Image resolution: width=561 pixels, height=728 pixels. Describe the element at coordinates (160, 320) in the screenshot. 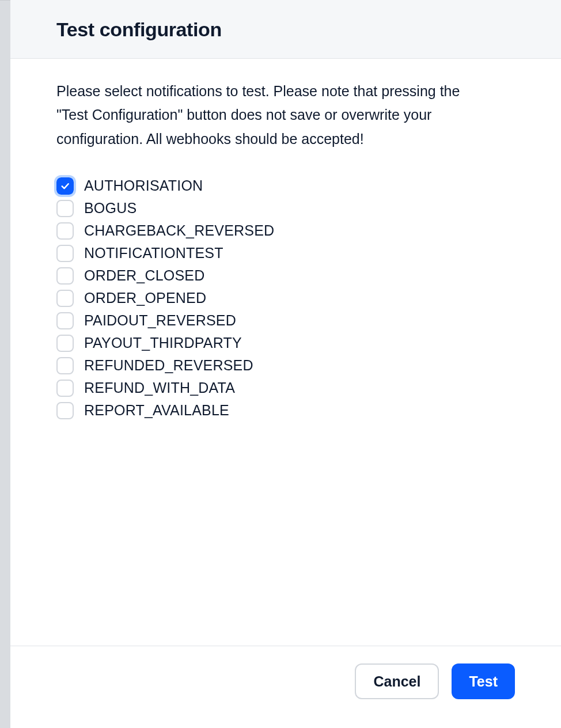

I see `notification-label: PAIDOUT_REVERSED` at that location.